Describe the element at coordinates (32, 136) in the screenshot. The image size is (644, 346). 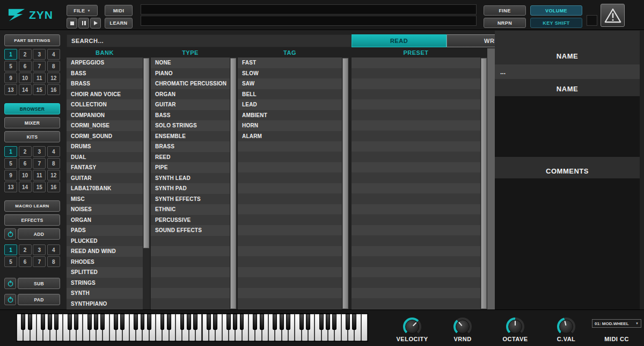
I see `sidebar-item-kits: KITS` at that location.